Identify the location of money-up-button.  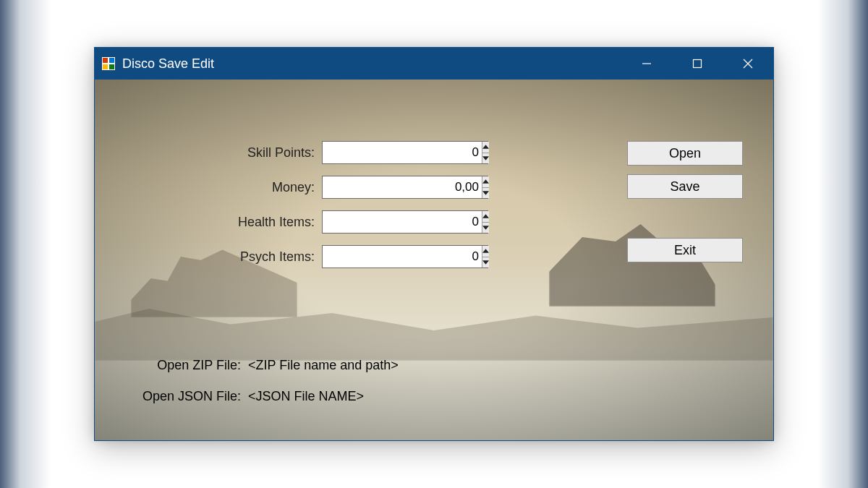
(486, 182).